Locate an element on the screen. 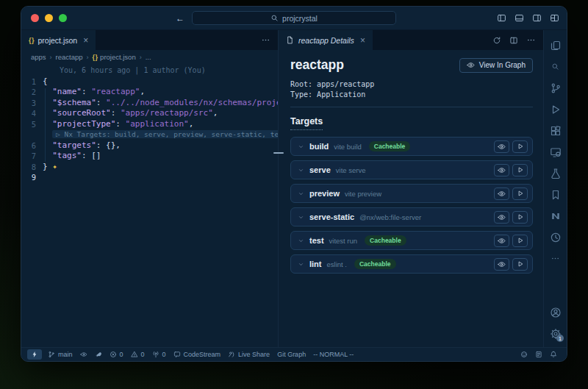 The height and width of the screenshot is (389, 588). code-line: 9 is located at coordinates (150, 178).